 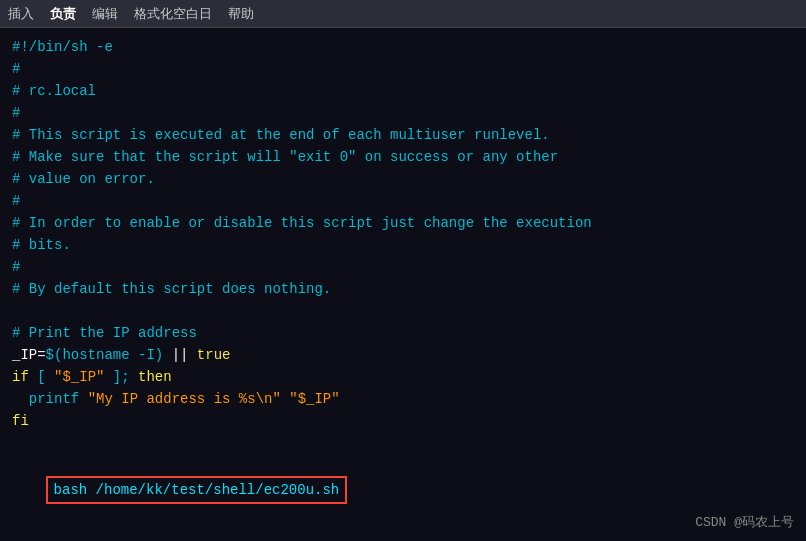 What do you see at coordinates (403, 179) in the screenshot?
I see `code-line-7: # value on error.` at bounding box center [403, 179].